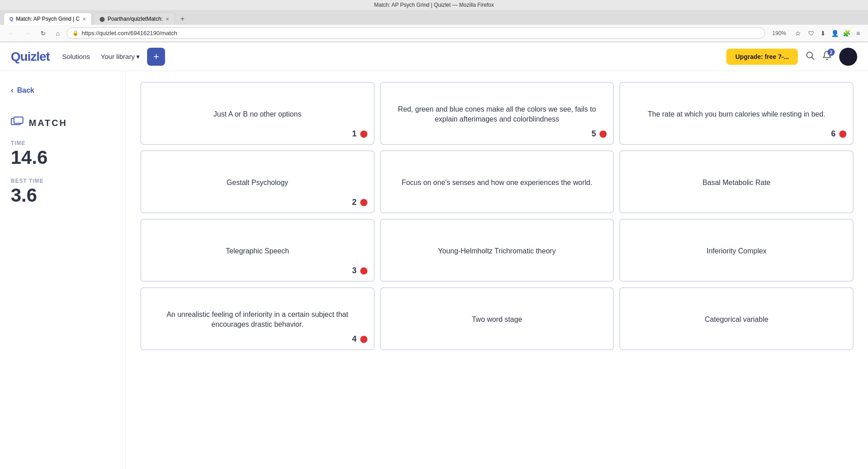 Image resolution: width=868 pixels, height=469 pixels. What do you see at coordinates (12, 90) in the screenshot?
I see `chevron-left-icon: ‹` at bounding box center [12, 90].